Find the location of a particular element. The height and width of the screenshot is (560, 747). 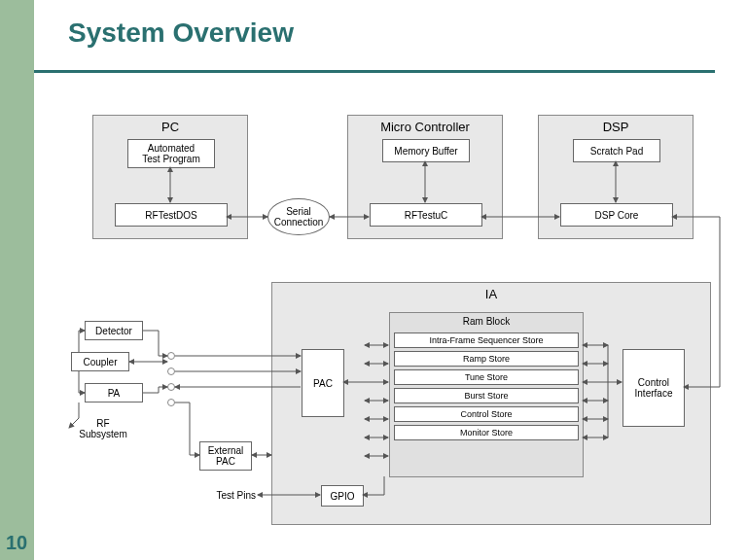

page-title: System Overview is located at coordinates (181, 33).